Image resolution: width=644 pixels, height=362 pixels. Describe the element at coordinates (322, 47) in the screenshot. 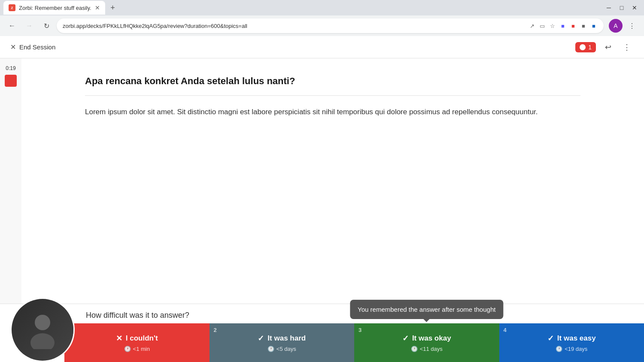

I see `app-toolbar: ✕ End Session 1 ↩ ⋮` at that location.